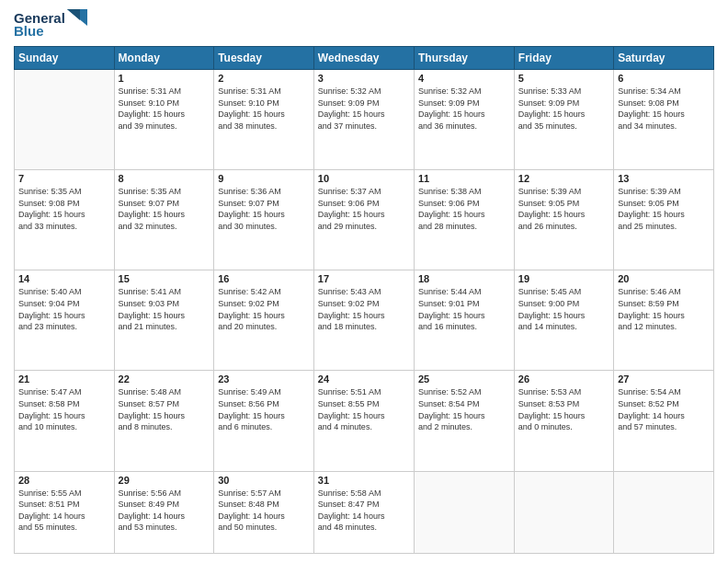 This screenshot has height=563, width=728. I want to click on day-cell: 30Sunrise: 5:57 AM Sunset: 8:48 PM Dayli…, so click(265, 511).